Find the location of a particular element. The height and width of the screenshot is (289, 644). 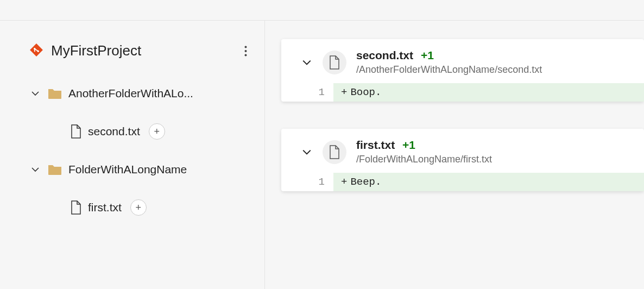

diff-header: first.txt +1 /FolderWithALongName/first.… is located at coordinates (463, 151).